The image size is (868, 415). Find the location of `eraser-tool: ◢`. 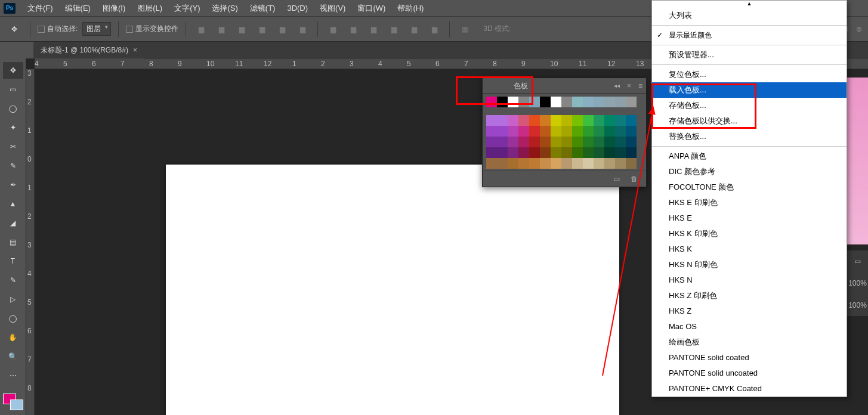

eraser-tool: ◢ is located at coordinates (13, 223).